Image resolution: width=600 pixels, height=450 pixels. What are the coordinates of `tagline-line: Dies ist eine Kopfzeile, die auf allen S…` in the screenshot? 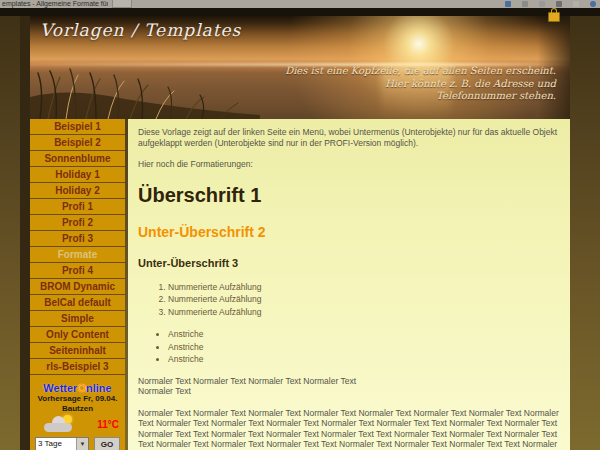 It's located at (420, 72).